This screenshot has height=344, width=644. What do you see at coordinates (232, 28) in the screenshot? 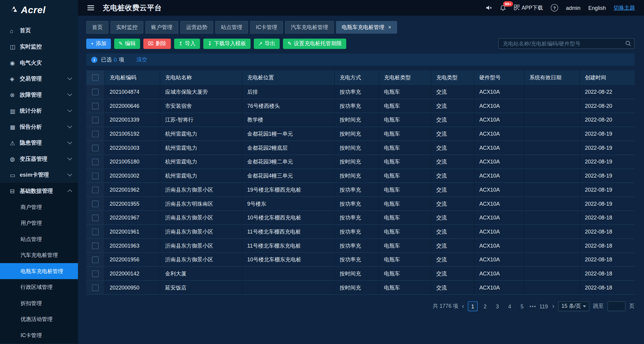
I see `tab-item: 站点管理` at bounding box center [232, 28].